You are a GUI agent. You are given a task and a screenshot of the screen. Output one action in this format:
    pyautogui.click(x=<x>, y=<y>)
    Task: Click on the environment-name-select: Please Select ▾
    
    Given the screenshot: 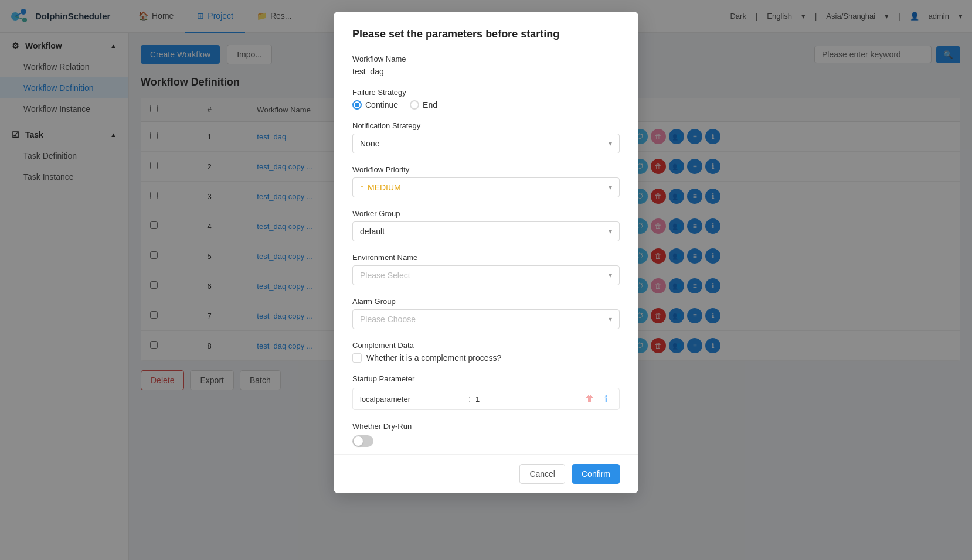 What is the action you would take?
    pyautogui.click(x=486, y=275)
    